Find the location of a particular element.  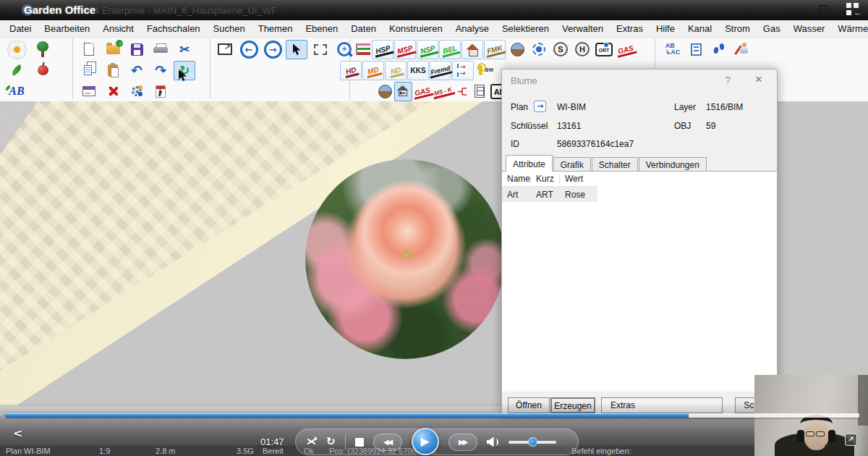

nsp-layer-button: NSP is located at coordinates (427, 49).